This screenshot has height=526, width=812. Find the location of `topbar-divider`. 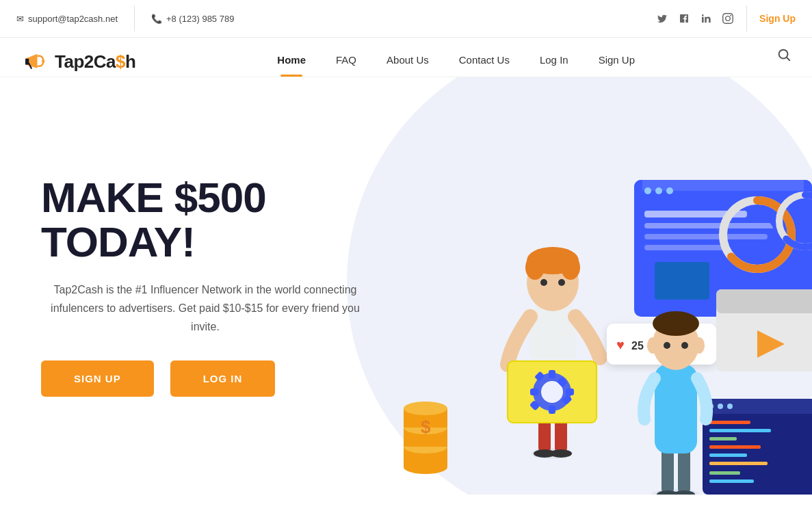

topbar-divider is located at coordinates (134, 18).